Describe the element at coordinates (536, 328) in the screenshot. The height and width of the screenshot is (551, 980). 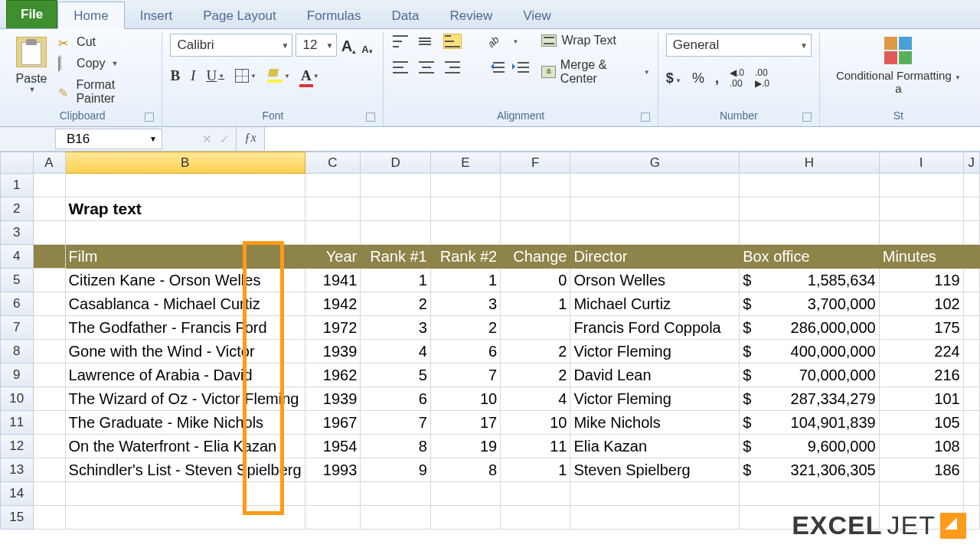
I see `cell-change` at that location.